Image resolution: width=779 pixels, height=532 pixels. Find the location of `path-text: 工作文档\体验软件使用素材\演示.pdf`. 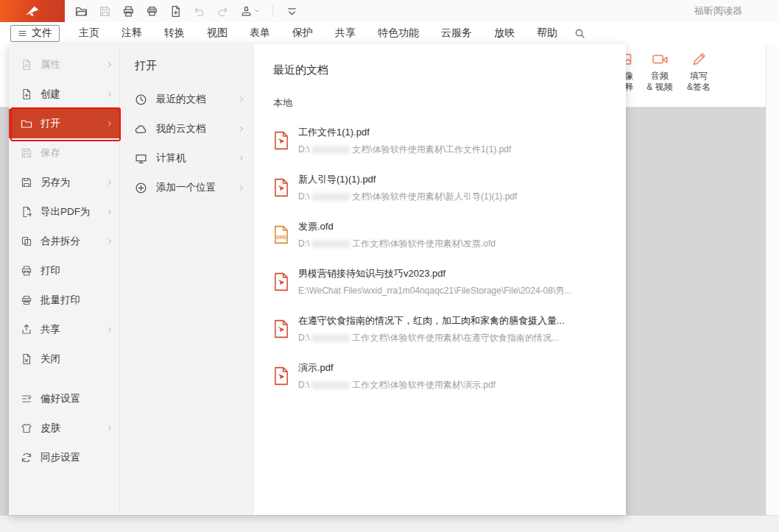

path-text: 工作文档\体验软件使用素材\演示.pdf is located at coordinates (424, 386).